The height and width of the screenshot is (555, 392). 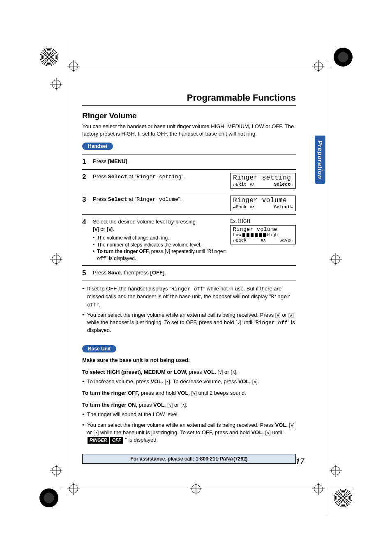 What do you see at coordinates (189, 372) in the screenshot?
I see `base-line: To select HIGH (preset), MEDIUM or LOW, …` at bounding box center [189, 372].